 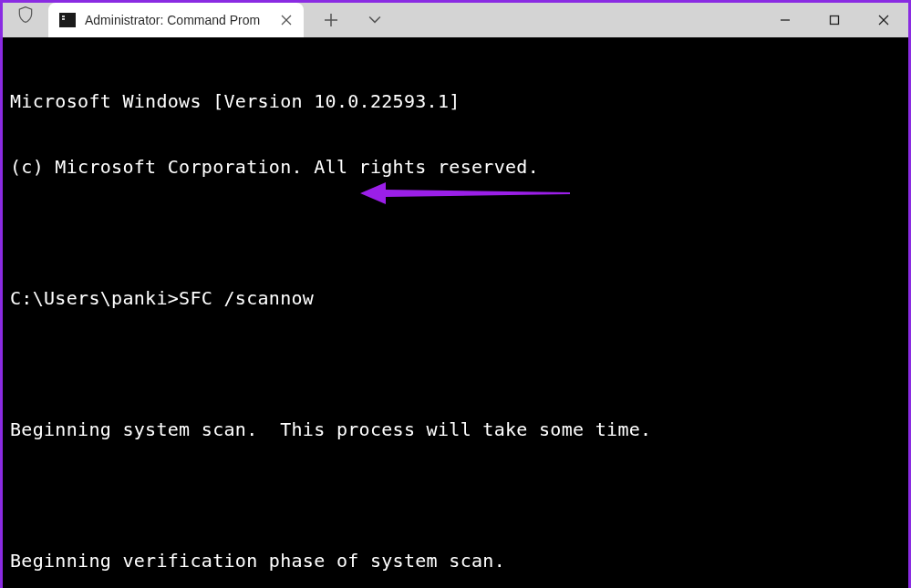 I want to click on titlebar: Administrator: Command Prom, so click(x=456, y=20).